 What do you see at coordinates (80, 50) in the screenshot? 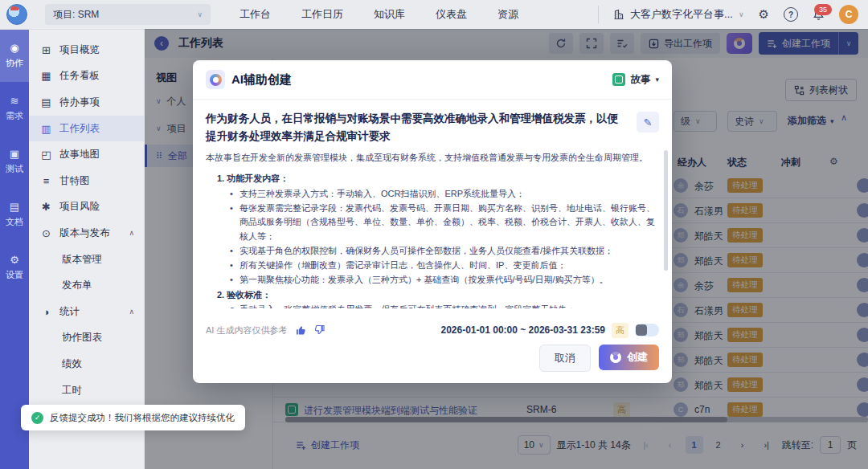
I see `sidebar-label: 项目概览` at bounding box center [80, 50].